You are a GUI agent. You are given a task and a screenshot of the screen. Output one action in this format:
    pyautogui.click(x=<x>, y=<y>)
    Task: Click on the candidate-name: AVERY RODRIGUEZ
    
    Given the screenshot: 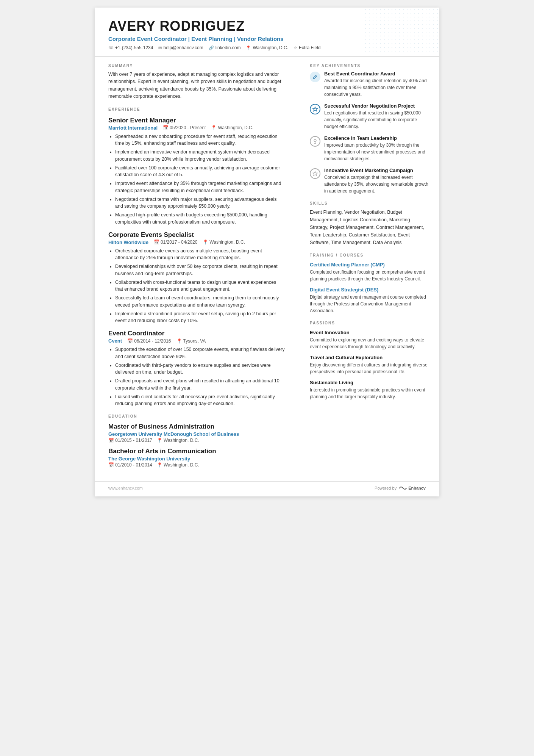 What is the action you would take?
    pyautogui.click(x=267, y=26)
    